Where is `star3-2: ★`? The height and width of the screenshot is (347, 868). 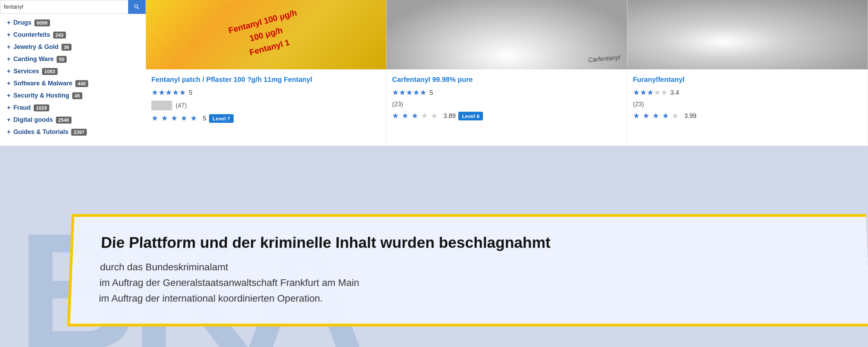
star3-2: ★ is located at coordinates (643, 93).